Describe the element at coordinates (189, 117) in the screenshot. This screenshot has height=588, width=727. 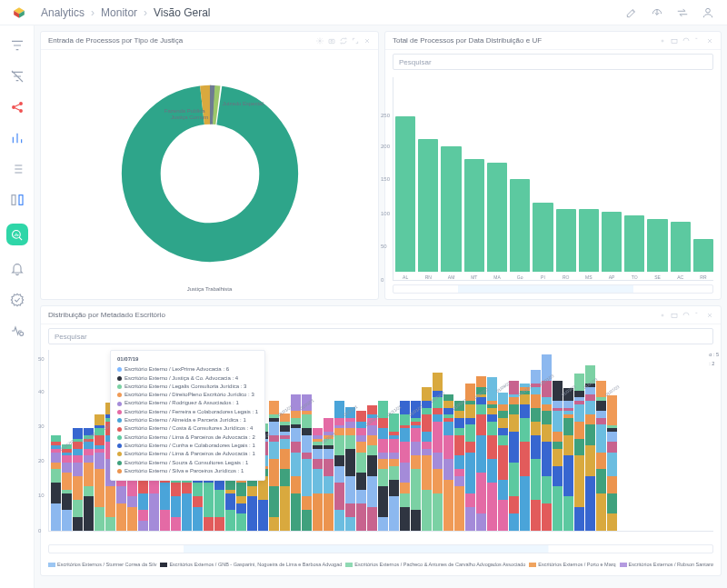
I see `donut-label: Justiça Comum` at that location.